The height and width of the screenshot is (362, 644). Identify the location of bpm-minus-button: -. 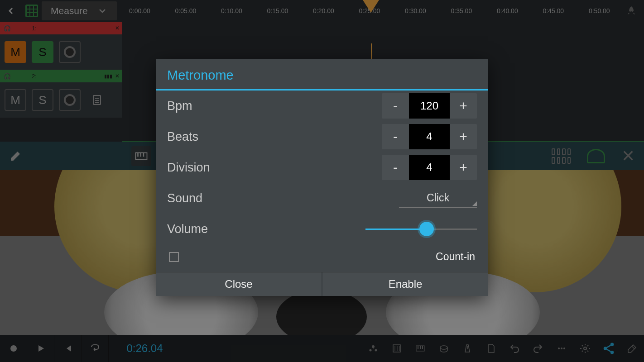
(395, 106).